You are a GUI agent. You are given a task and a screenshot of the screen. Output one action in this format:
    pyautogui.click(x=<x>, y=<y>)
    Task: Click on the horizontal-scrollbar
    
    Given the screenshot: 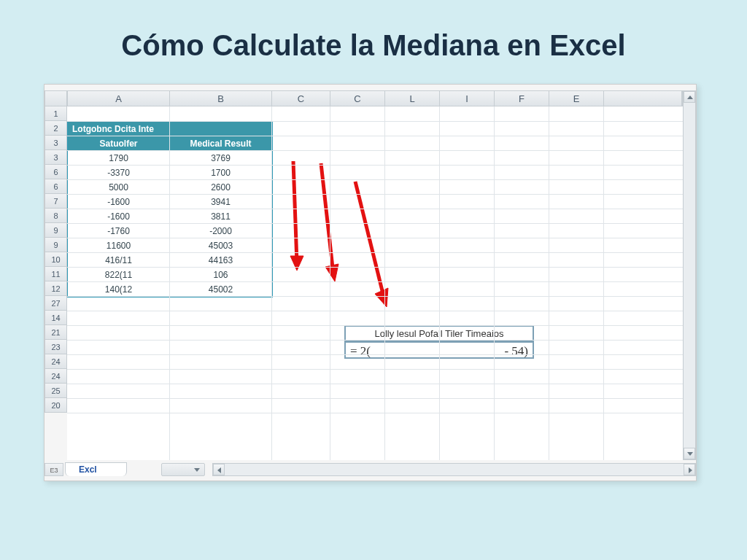 What is the action you would take?
    pyautogui.click(x=454, y=470)
    